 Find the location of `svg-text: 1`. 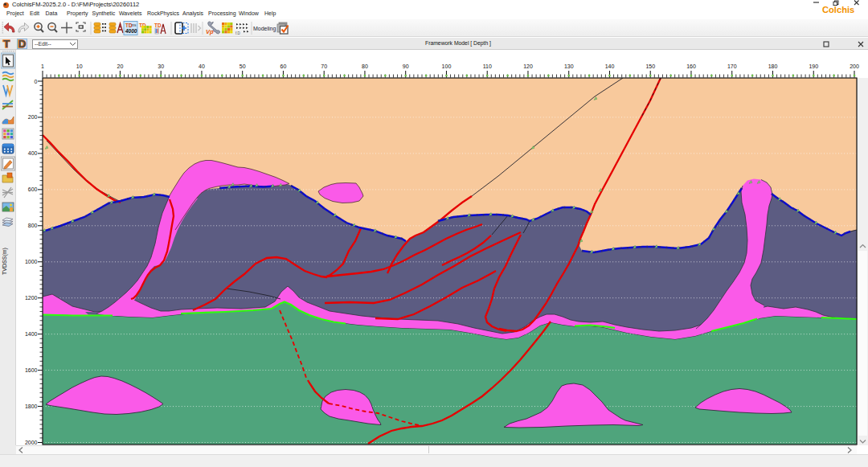

svg-text: 1 is located at coordinates (43, 66).